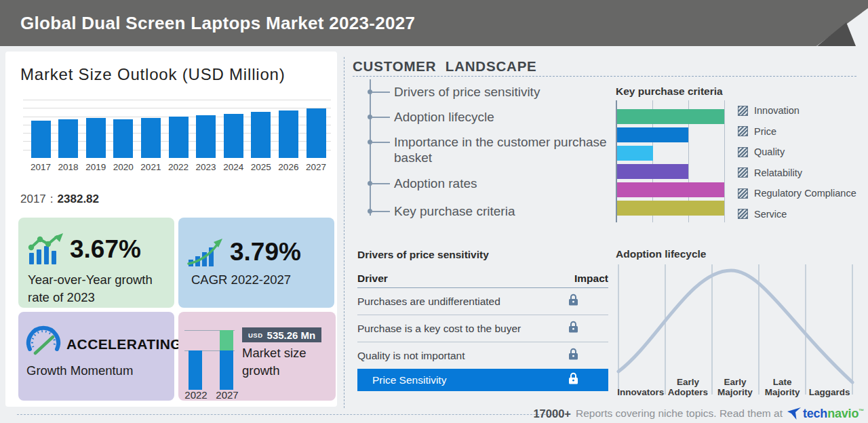  I want to click on landscape-list-item: Adoption rates, so click(506, 183).